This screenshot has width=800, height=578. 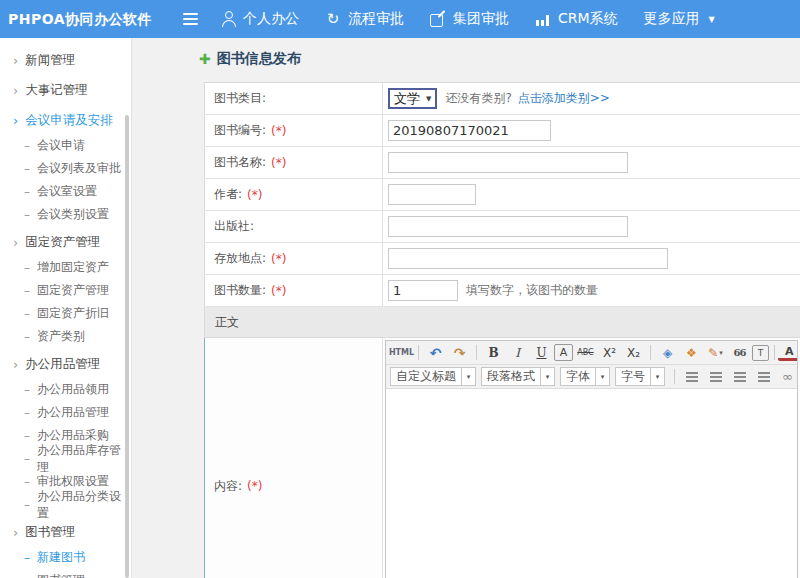 I want to click on sidebar-item: – 资产类别, so click(x=66, y=336).